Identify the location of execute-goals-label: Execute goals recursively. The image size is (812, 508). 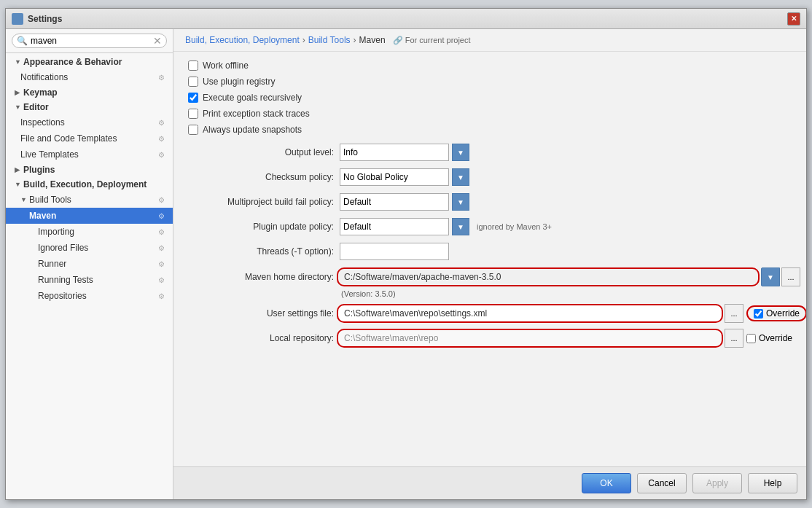
(252, 98).